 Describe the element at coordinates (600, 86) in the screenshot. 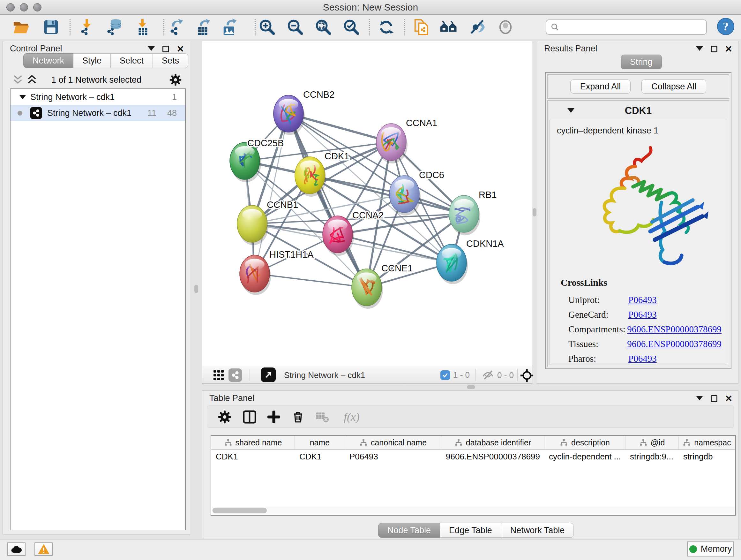

I see `expand-all-button: Expand All` at that location.